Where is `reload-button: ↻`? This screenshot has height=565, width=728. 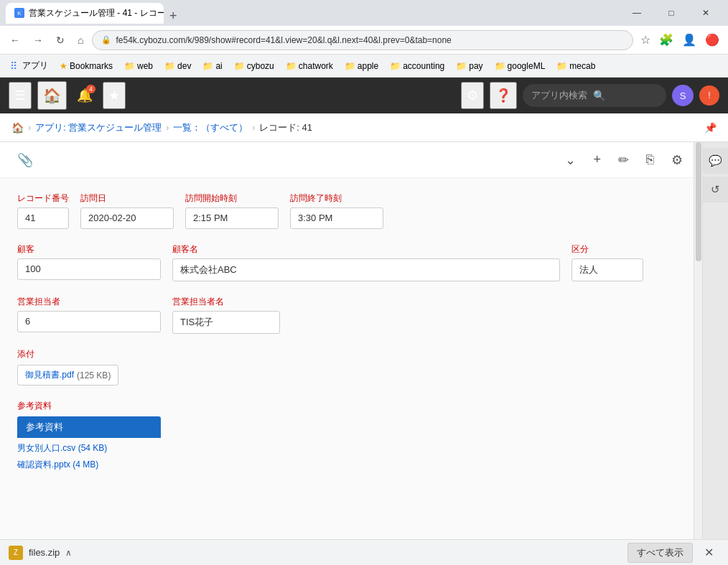
reload-button: ↻ is located at coordinates (60, 40).